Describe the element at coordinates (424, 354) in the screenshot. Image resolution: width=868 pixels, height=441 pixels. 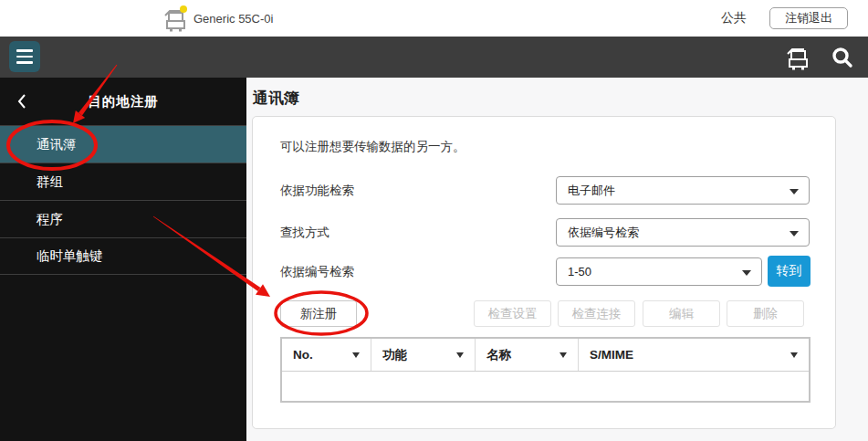
I see `column-header-function: 功能` at that location.